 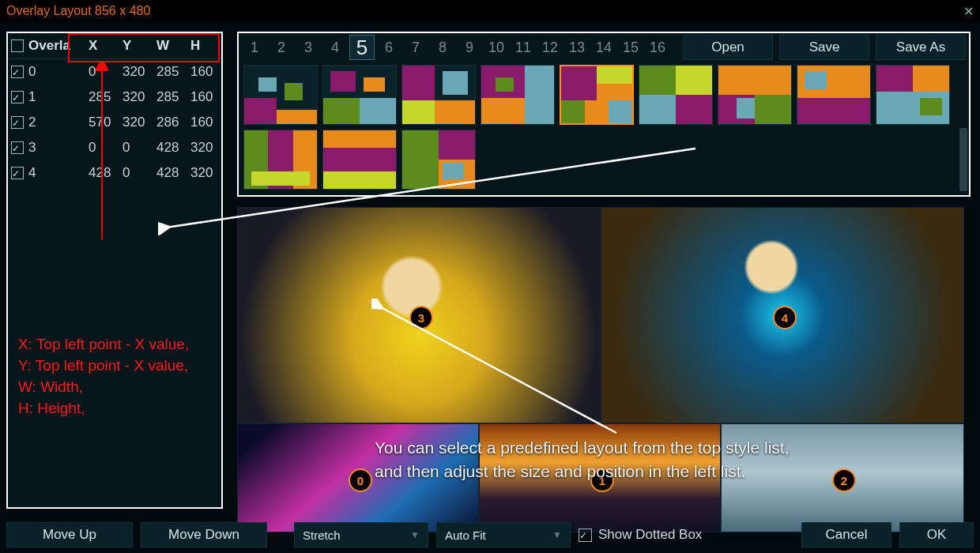 What do you see at coordinates (550, 47) in the screenshot?
I see `preset-tab-12: 12` at bounding box center [550, 47].